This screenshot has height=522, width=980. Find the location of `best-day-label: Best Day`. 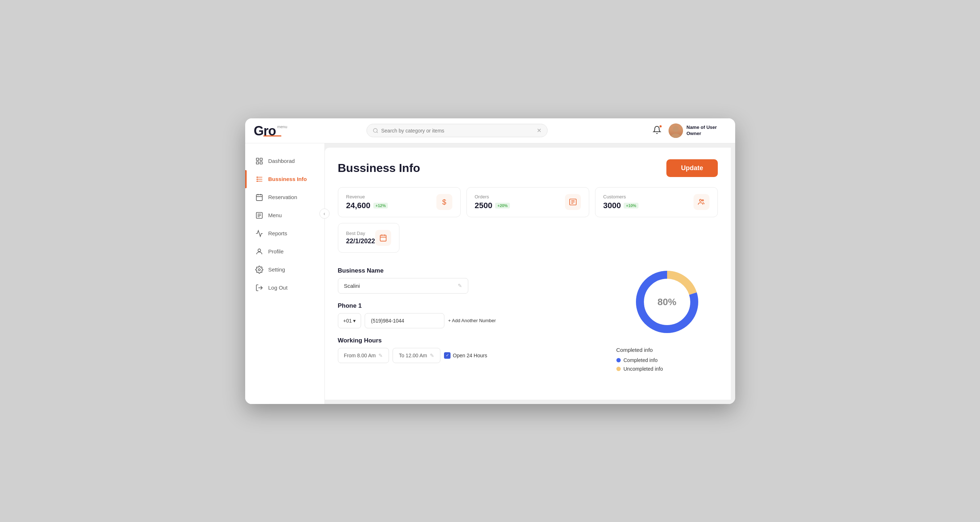

best-day-label: Best Day is located at coordinates (361, 233).